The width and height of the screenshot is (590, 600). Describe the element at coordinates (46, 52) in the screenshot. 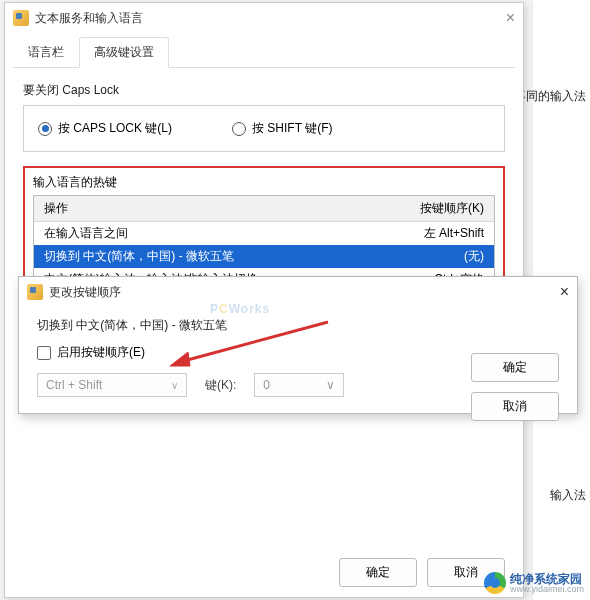

I see `tab-language-bar: 语言栏` at that location.